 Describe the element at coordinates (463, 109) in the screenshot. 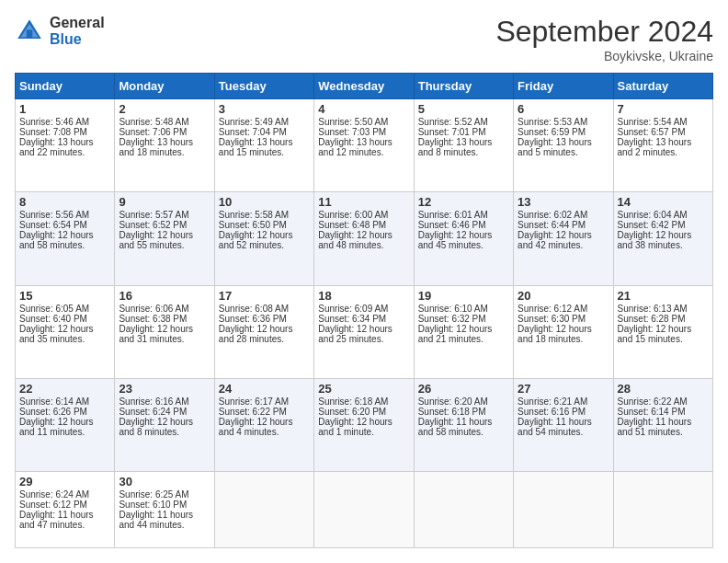

I see `day-number: 5` at that location.